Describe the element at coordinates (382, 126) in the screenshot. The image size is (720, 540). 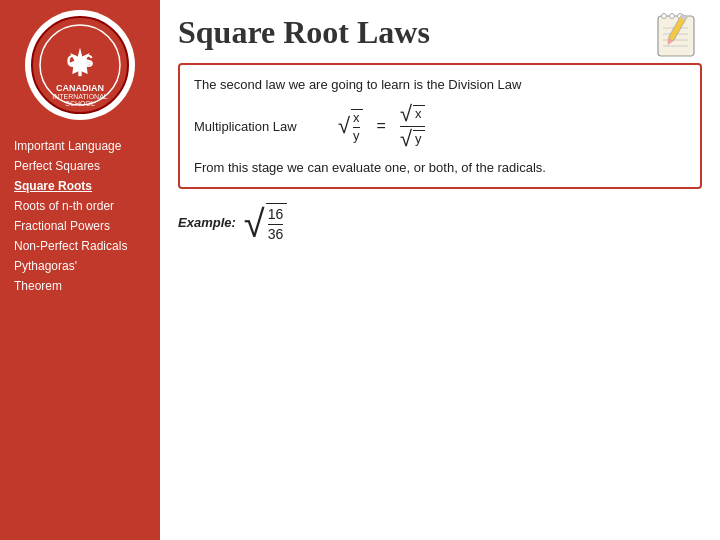
I see `law-formula: √ x y = √ x` at that location.